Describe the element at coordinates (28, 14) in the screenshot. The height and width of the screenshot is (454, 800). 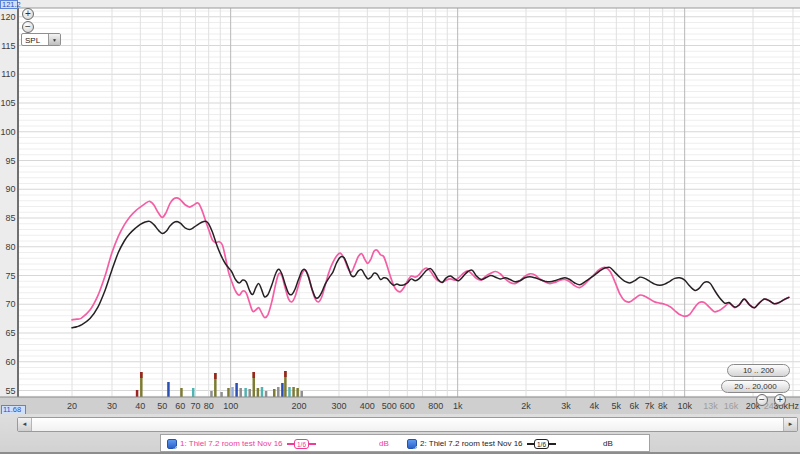
I see `y-zoom-in-button: +` at that location.